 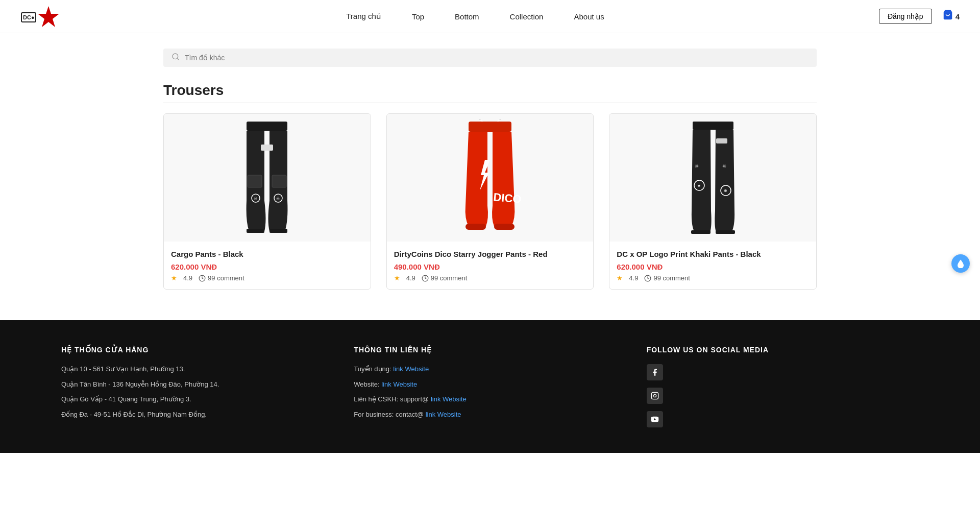 I want to click on cart-count: 4, so click(x=958, y=16).